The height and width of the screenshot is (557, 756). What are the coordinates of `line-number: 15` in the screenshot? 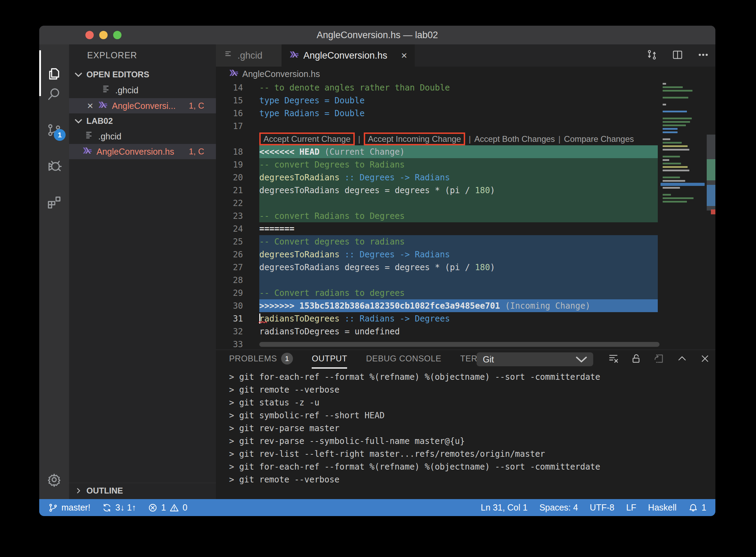 It's located at (237, 101).